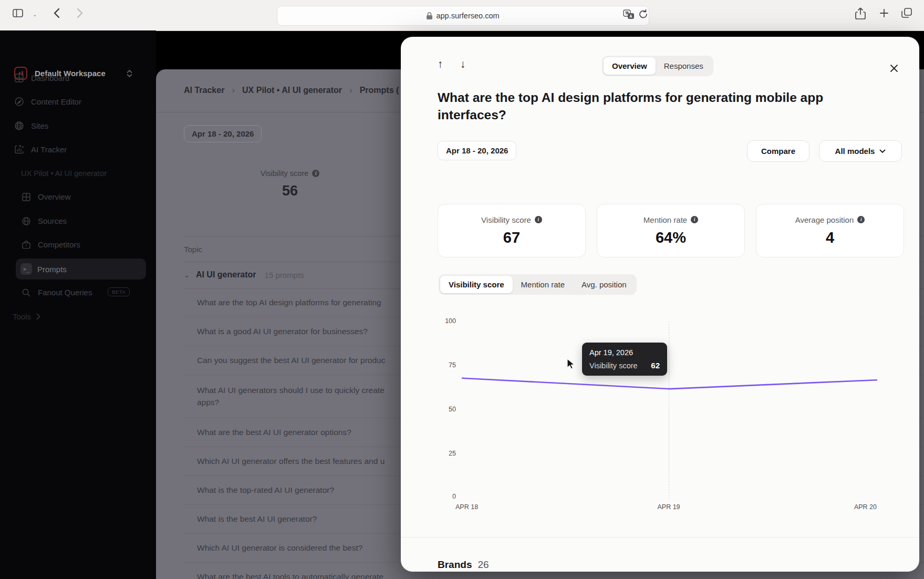 Image resolution: width=924 pixels, height=579 pixels. Describe the element at coordinates (445, 409) in the screenshot. I see `y-axis-tick: 50` at that location.